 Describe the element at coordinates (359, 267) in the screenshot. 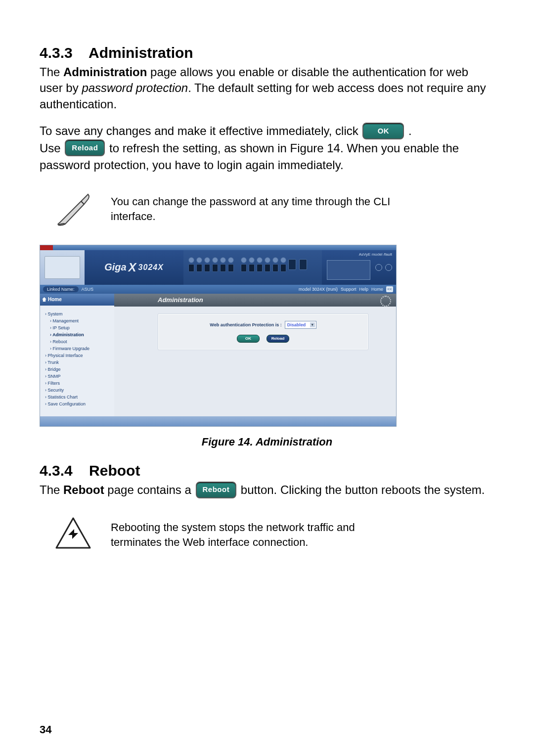

I see `header-right: AsVyE model /fault` at that location.